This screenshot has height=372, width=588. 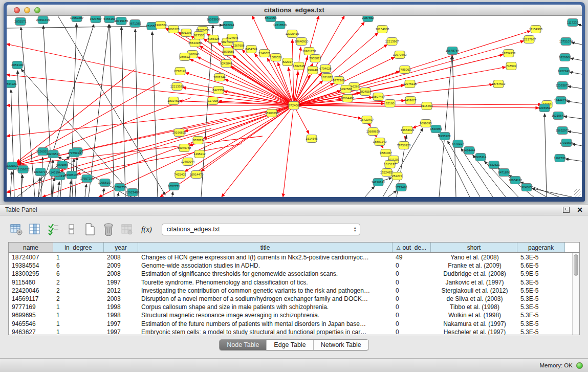 What do you see at coordinates (213, 101) in the screenshot?
I see `graph-node: 117008` at bounding box center [213, 101].